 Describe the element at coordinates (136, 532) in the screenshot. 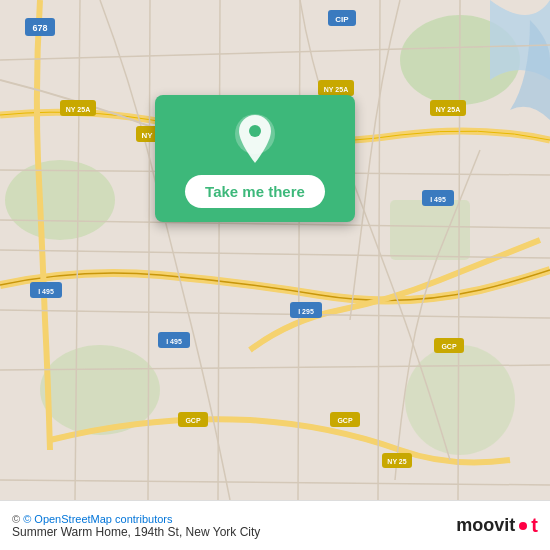

I see `address-text: Summer Warm Home, 194th St, New York Cit…` at that location.